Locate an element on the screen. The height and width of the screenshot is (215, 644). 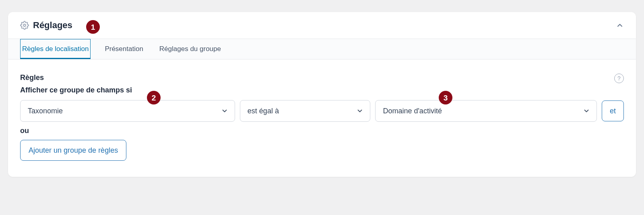
rules-heading: Règles is located at coordinates (322, 78).